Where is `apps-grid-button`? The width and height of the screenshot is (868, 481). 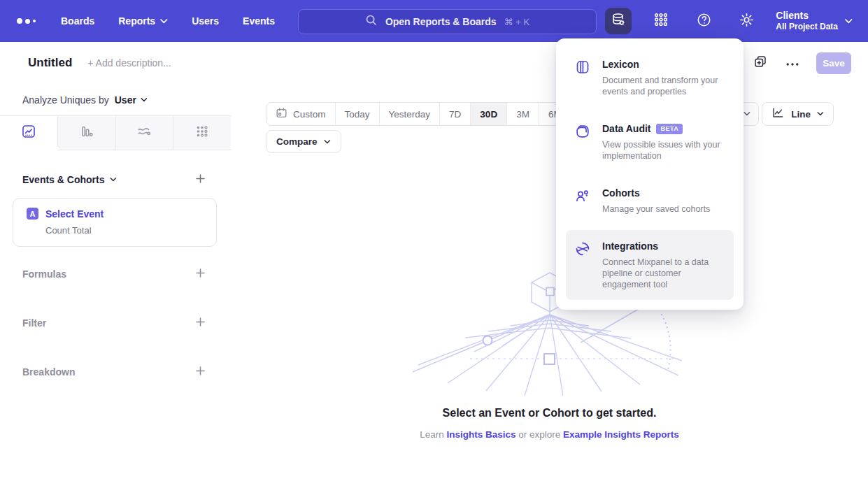
apps-grid-button is located at coordinates (661, 21).